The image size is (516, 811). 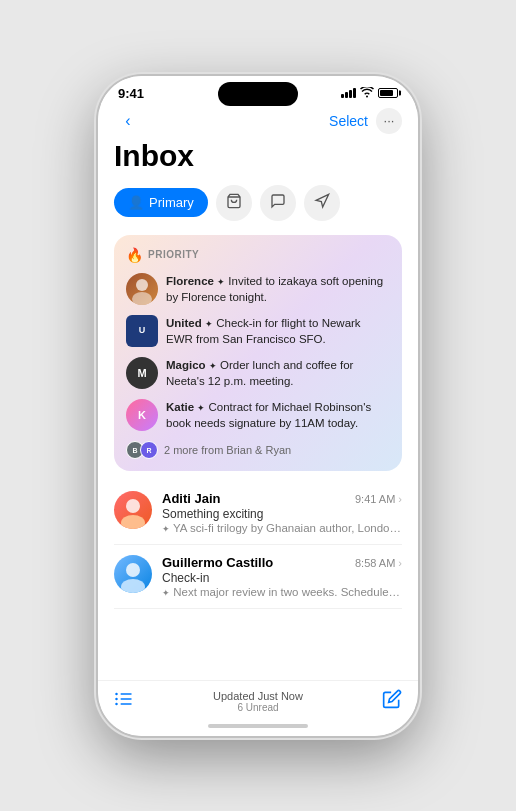 I want to click on priority-text-katie: Katie ✦ Contract for Michael Robinson's …, so click(x=278, y=415).